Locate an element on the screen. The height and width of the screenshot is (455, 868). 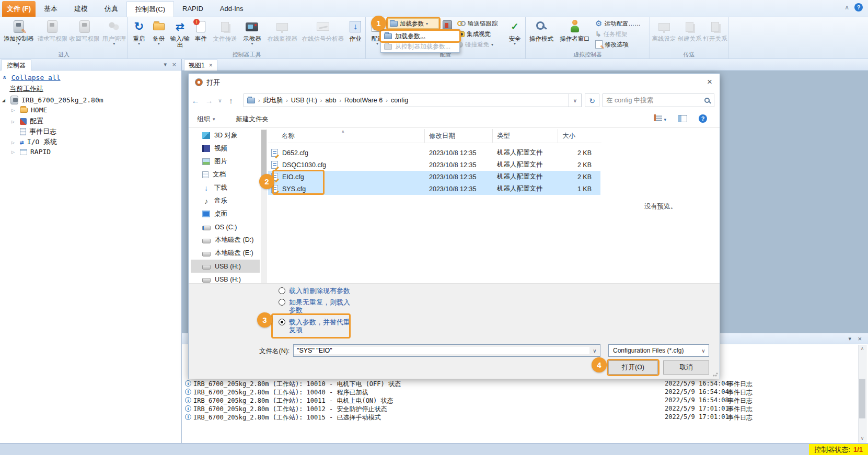
signal-analyzer-button: 在线信号分析器 is located at coordinates (323, 34).